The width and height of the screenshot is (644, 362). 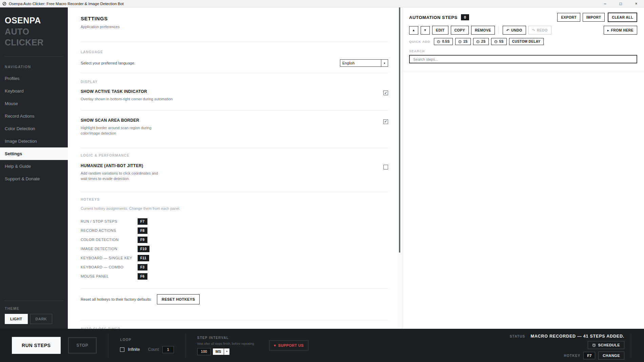 What do you see at coordinates (34, 141) in the screenshot?
I see `sidebar-item-image-detection: Image Detection` at bounding box center [34, 141].